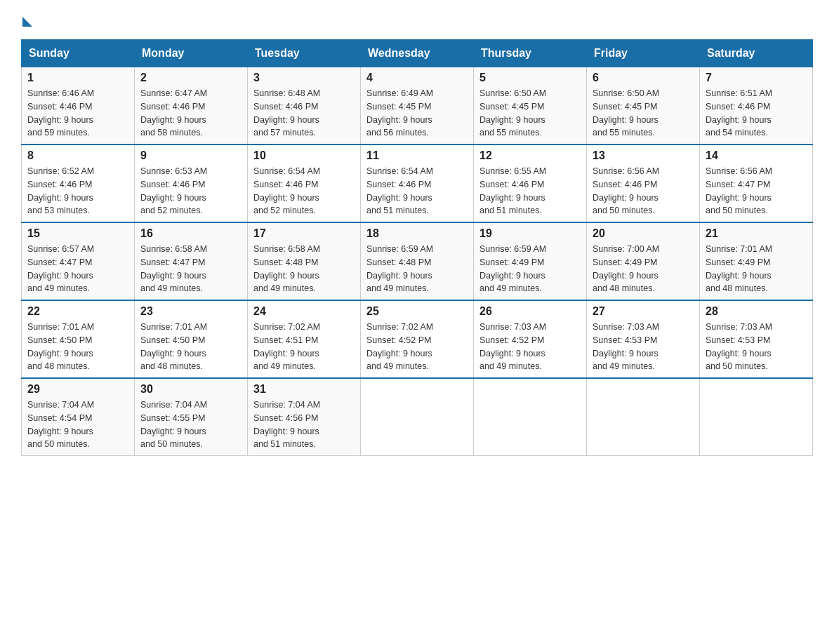 This screenshot has height=644, width=834. Describe the element at coordinates (191, 107) in the screenshot. I see `calendar-cell: 2Sunrise: 6:47 AMSunset: 4:46 PMDaylight…` at that location.